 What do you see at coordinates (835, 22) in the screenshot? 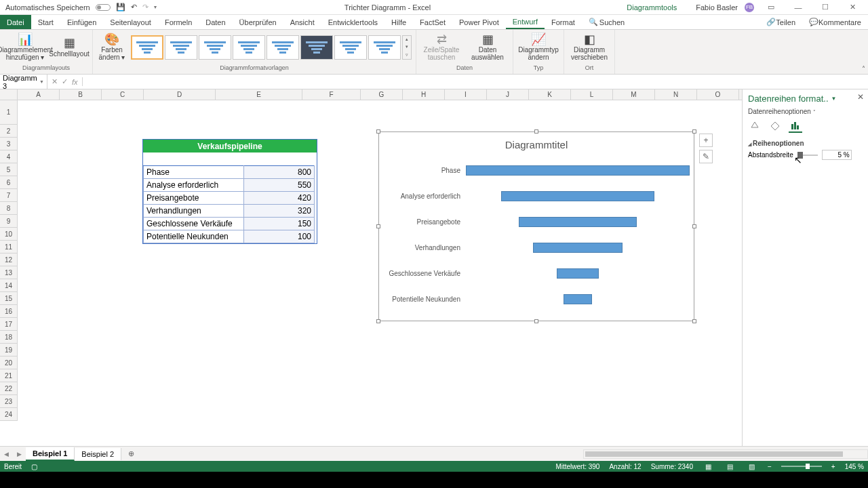
I see `comments-button: 💬 Kommentare` at bounding box center [835, 22].